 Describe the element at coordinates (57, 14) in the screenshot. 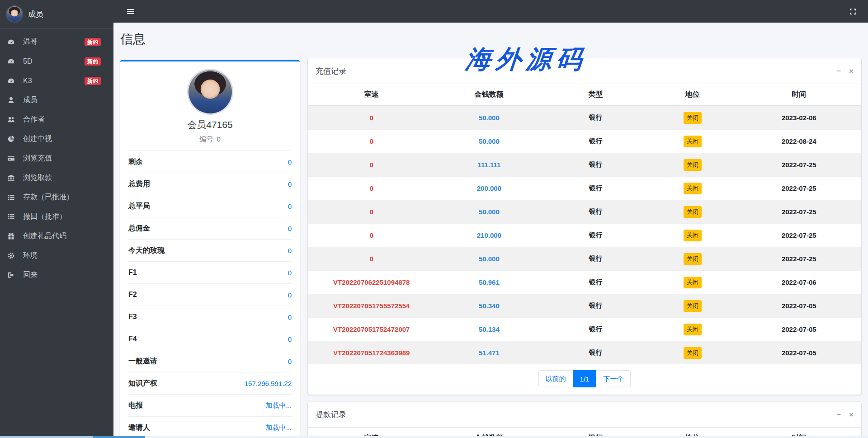

I see `sidebar-user-panel: 成员` at that location.